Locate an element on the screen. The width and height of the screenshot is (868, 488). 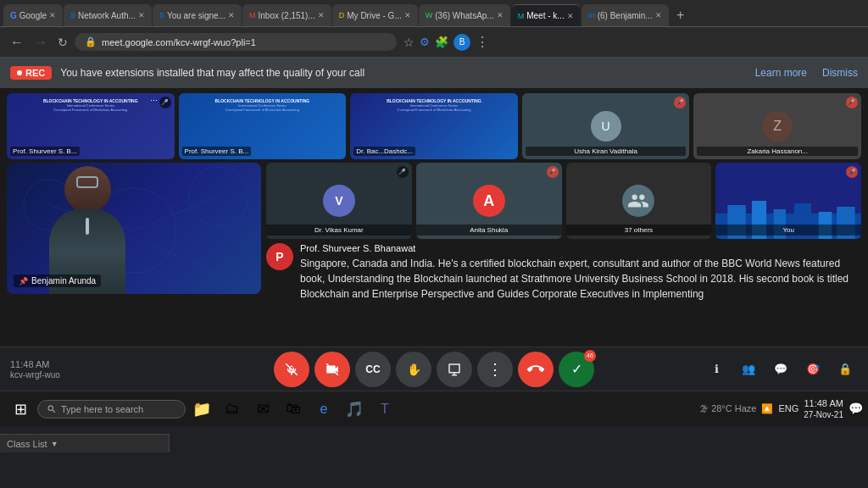
participant-thumb-prof1: BLOCKCHAIN TECHNOLOGY IN ACCOUNTING Inte… is located at coordinates (91, 126).